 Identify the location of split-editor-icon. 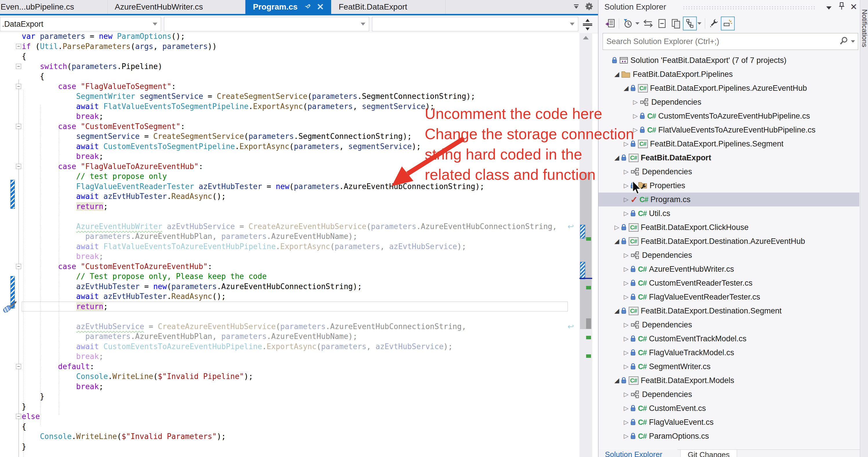
(588, 25).